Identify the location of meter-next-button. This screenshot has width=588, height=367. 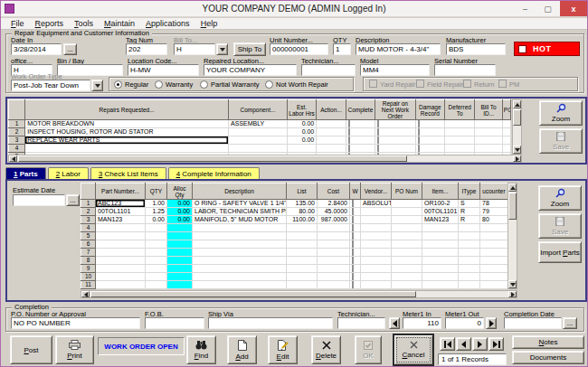
(491, 324).